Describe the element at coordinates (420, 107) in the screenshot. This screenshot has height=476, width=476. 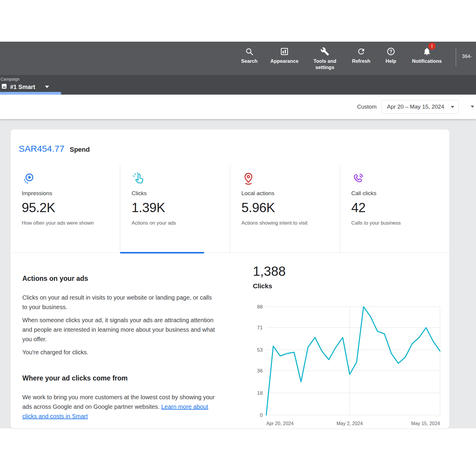
I see `date-range-picker: Apr 20 – May 15, 2024` at that location.